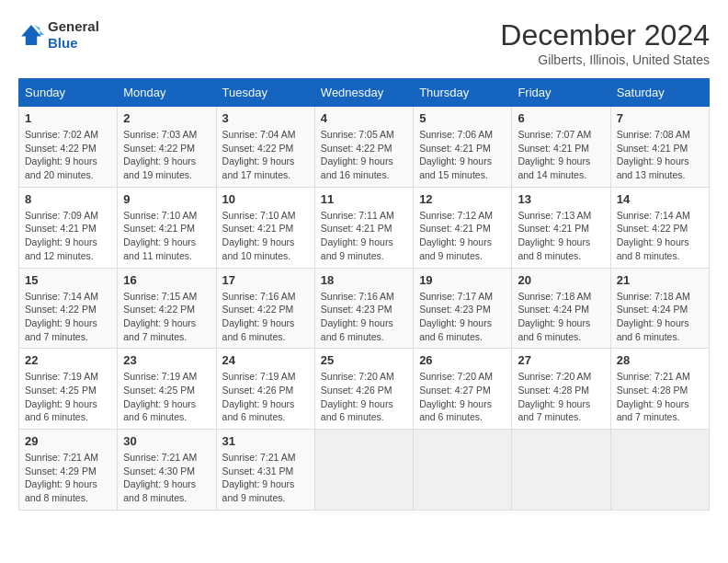  I want to click on logo-icon, so click(31, 35).